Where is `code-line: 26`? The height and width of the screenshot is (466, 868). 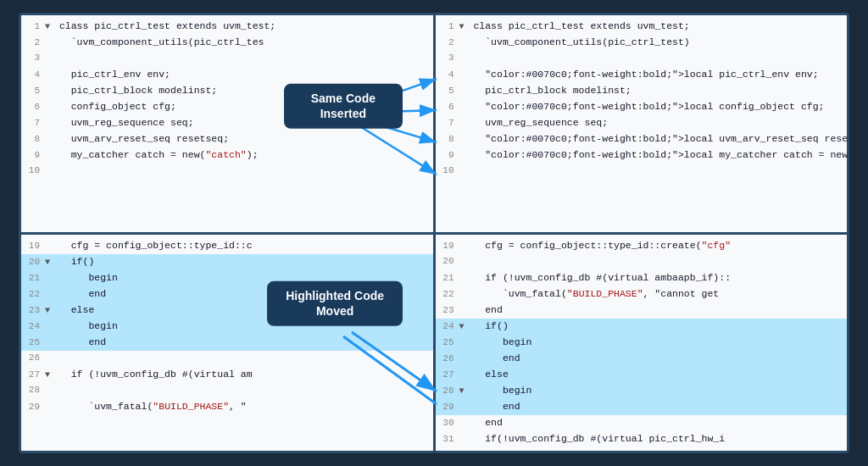 code-line: 26 is located at coordinates (227, 359).